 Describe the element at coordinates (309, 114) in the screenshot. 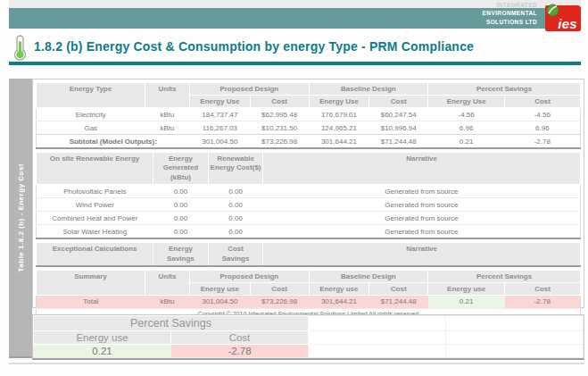

I see `table-row-electricity: Electricity kBtu 184,737.47 $62,995.48 1…` at that location.